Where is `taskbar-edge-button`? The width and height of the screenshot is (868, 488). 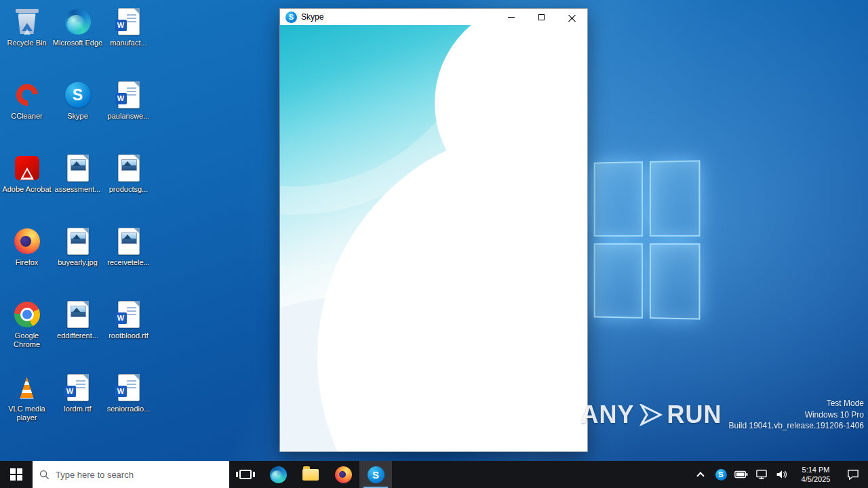 taskbar-edge-button is located at coordinates (278, 474).